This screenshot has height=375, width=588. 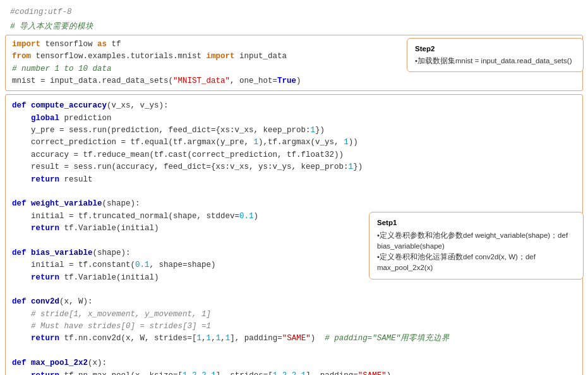 I want to click on annotation-step2: Step2 •加载数据集mnist = input_data.read_data…, so click(x=495, y=56).